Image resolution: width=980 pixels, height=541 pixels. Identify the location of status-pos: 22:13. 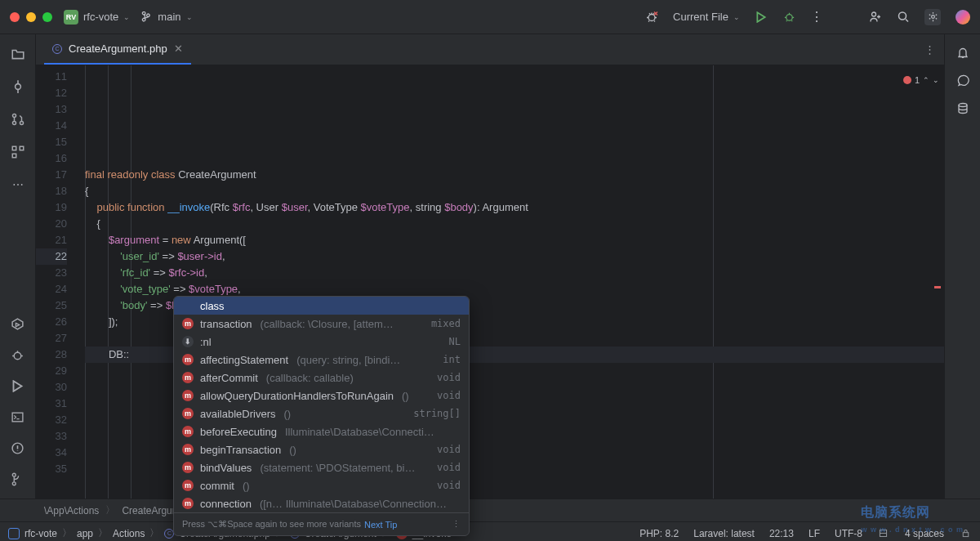
(782, 534).